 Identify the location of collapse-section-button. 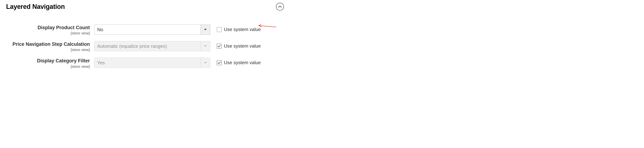
(280, 7).